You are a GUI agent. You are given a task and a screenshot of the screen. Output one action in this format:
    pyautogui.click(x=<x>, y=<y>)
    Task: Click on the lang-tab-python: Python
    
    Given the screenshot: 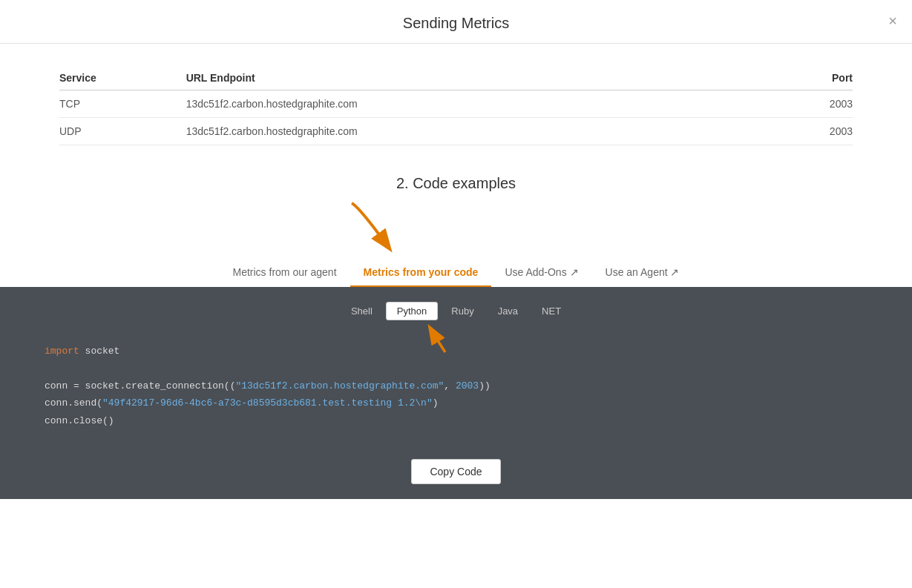 What is the action you would take?
    pyautogui.click(x=412, y=311)
    